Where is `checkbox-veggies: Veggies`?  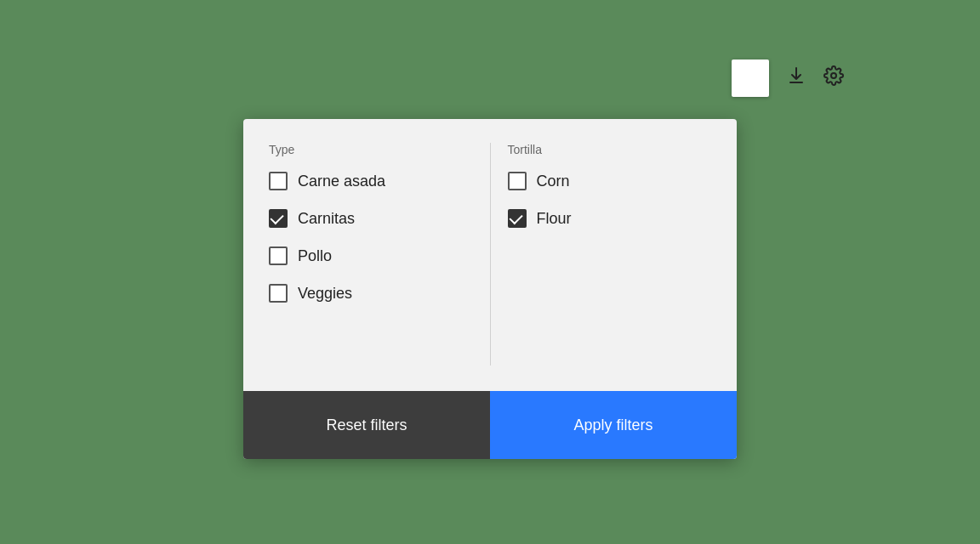
checkbox-veggies: Veggies is located at coordinates (371, 293).